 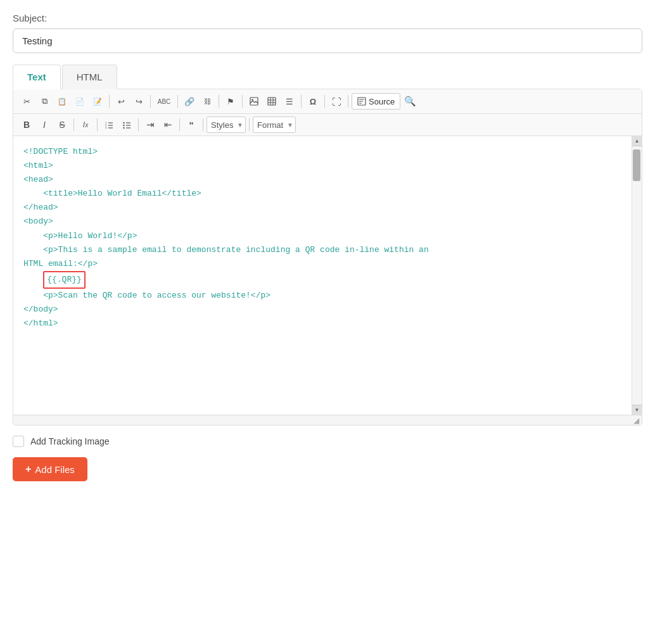 I want to click on toolbar-row1: ✂ ⧉ 📋 📄 📝 ↩ ↪ ABC 🔗 ⛓ ⚑, so click(x=328, y=101).